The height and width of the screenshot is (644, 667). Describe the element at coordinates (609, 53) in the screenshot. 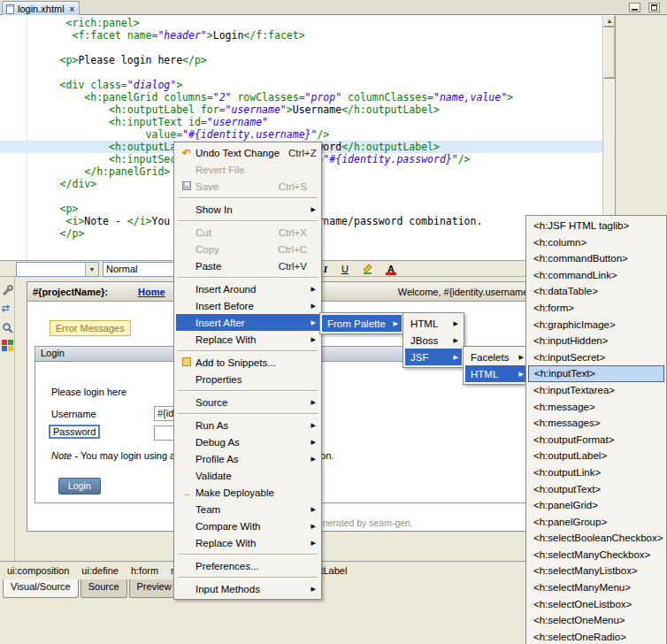

I see `scrollbar-thumb` at that location.